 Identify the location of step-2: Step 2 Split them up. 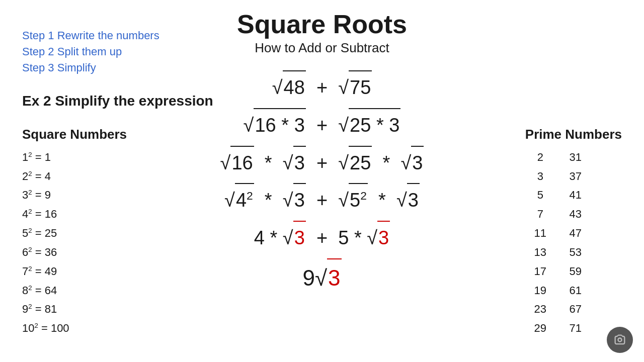
(91, 52).